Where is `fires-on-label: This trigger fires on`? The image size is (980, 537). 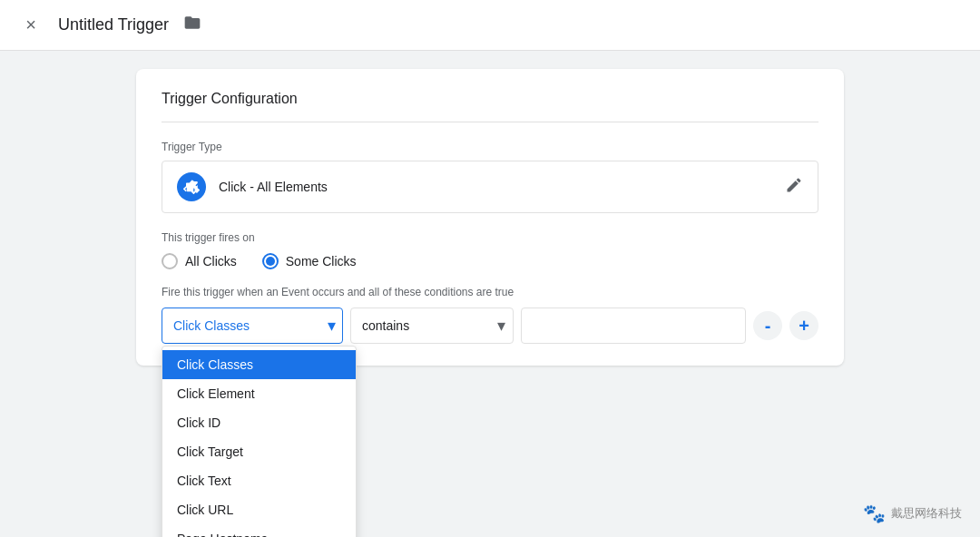 fires-on-label: This trigger fires on is located at coordinates (490, 238).